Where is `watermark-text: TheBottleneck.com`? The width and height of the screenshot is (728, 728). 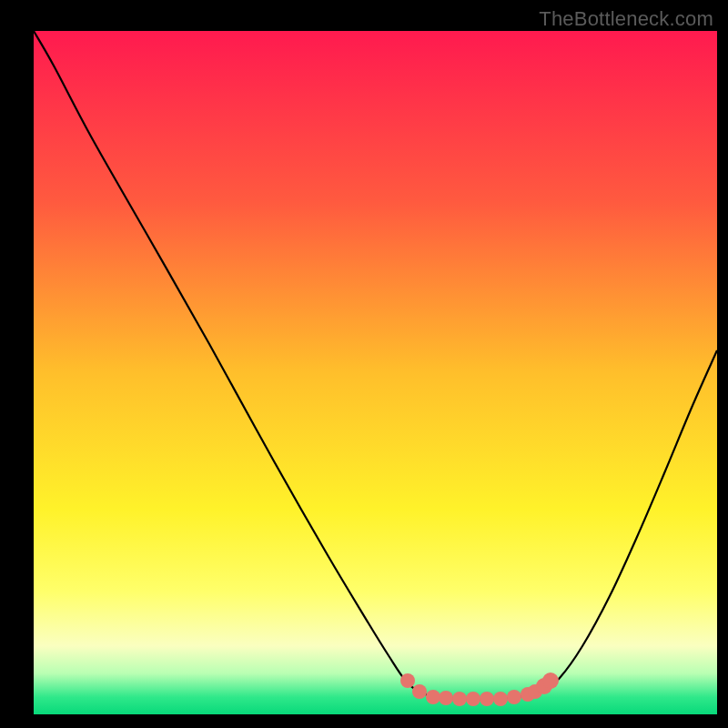
watermark-text: TheBottleneck.com is located at coordinates (626, 19).